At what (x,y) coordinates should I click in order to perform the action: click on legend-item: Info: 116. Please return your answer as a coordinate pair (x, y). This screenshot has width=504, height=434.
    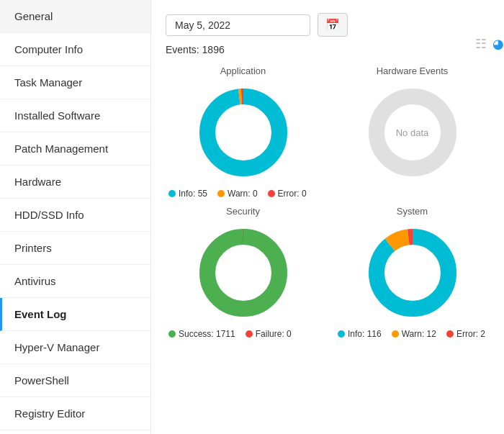
    Looking at the image, I should click on (360, 334).